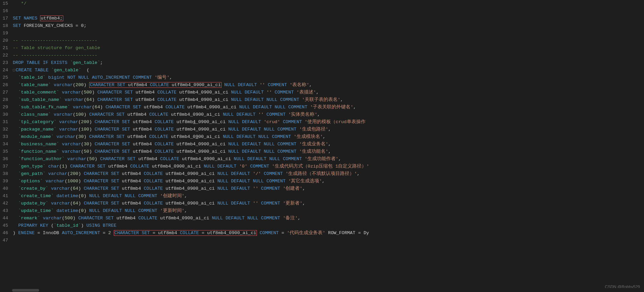  Describe the element at coordinates (6, 48) in the screenshot. I see `line-number: 21` at that location.